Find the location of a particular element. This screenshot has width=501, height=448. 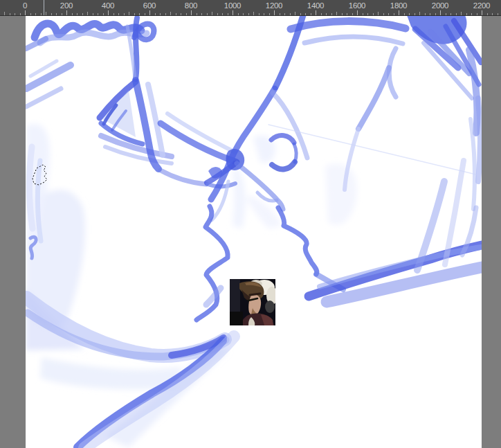

horizontal-ruler: 0200400600800100012001400160018002000220… is located at coordinates (250, 8).